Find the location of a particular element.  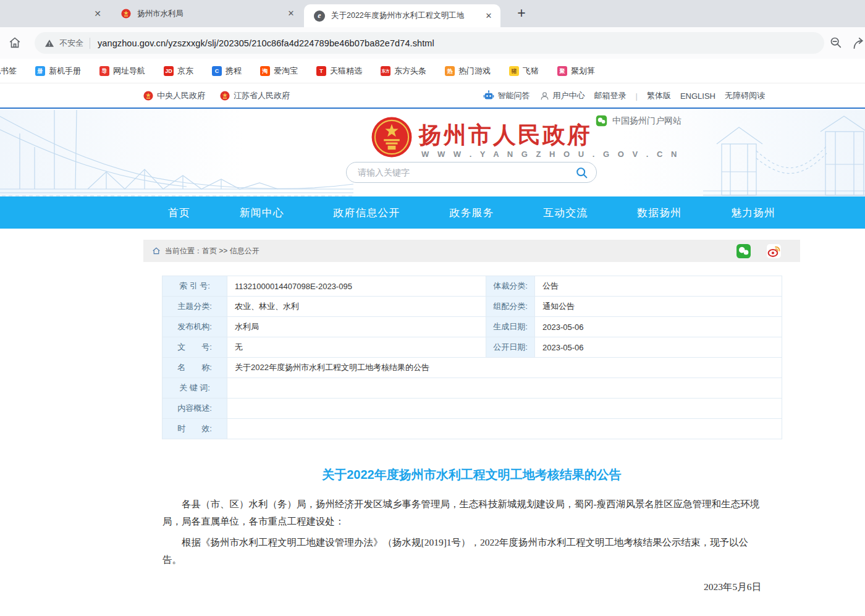

bookmark-tmall: T 天猫精选 is located at coordinates (339, 71).